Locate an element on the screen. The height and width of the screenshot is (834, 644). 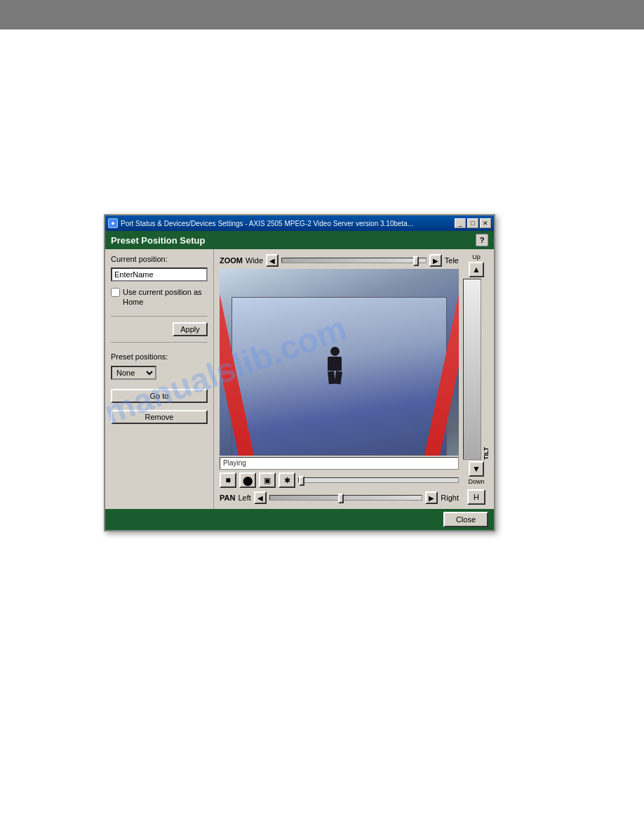
pan-left-label: Left is located at coordinates (244, 498).